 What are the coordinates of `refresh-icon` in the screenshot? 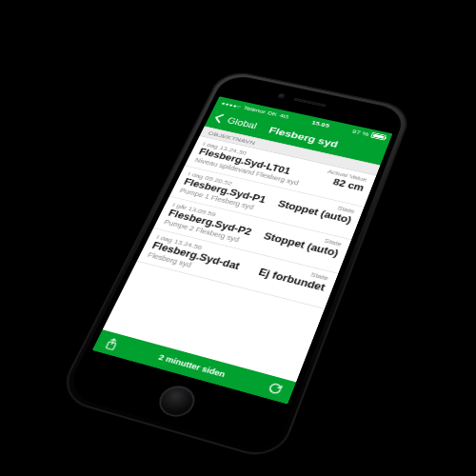 It's located at (274, 388).